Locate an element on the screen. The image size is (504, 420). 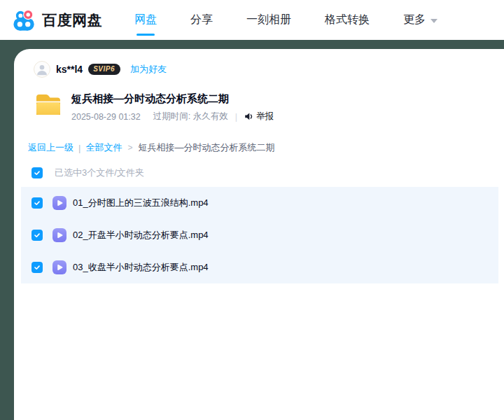
report-horn-icon is located at coordinates (249, 116).